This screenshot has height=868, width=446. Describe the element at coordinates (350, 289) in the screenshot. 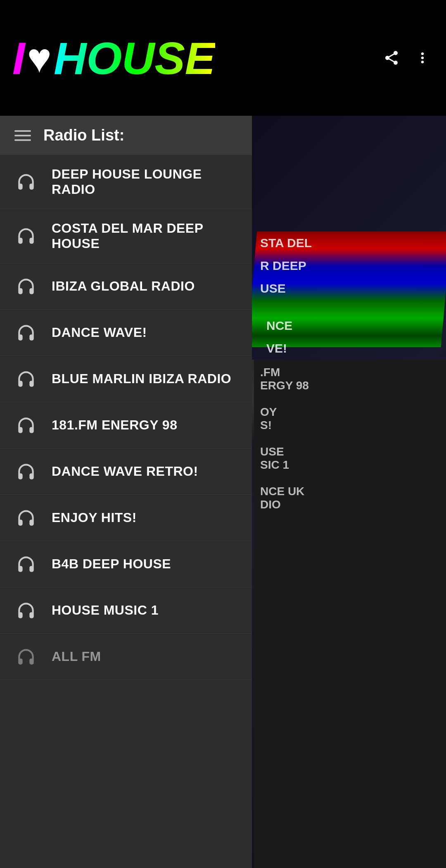

I see `right-label-3: USE` at that location.